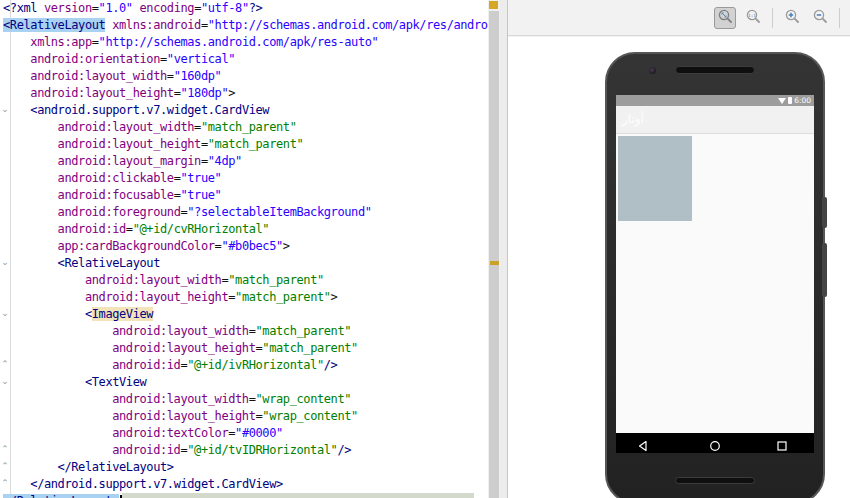  I want to click on text-caret, so click(121, 496).